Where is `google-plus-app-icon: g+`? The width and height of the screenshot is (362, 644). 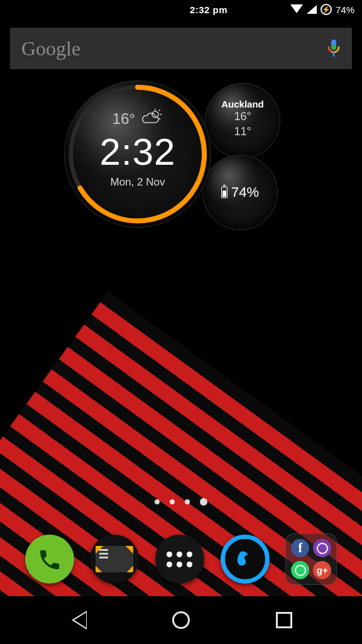 google-plus-app-icon: g+ is located at coordinates (322, 570).